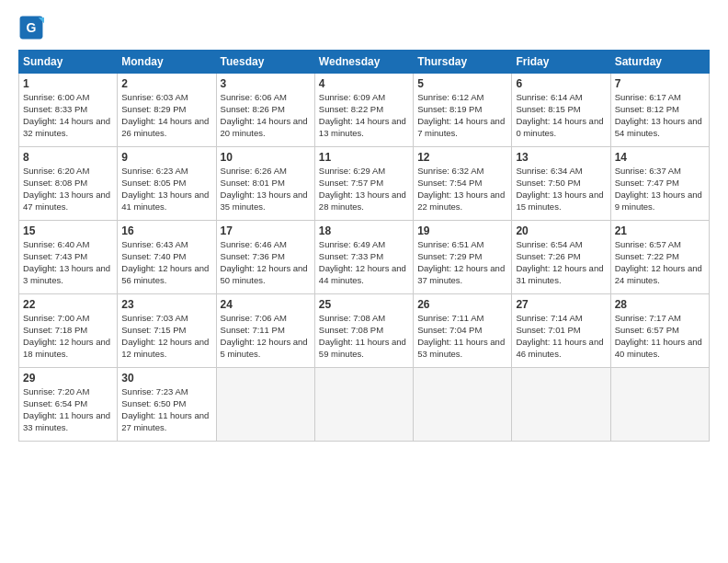  Describe the element at coordinates (559, 127) in the screenshot. I see `daylight: Daylight: 14 hours and 0 minutes.` at that location.